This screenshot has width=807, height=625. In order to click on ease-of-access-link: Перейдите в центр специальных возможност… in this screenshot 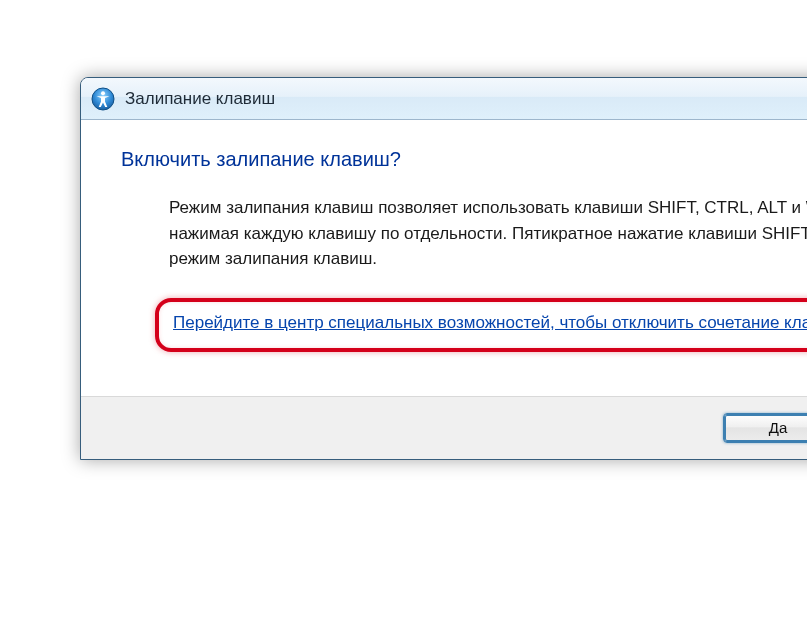, I will do `click(490, 322)`.